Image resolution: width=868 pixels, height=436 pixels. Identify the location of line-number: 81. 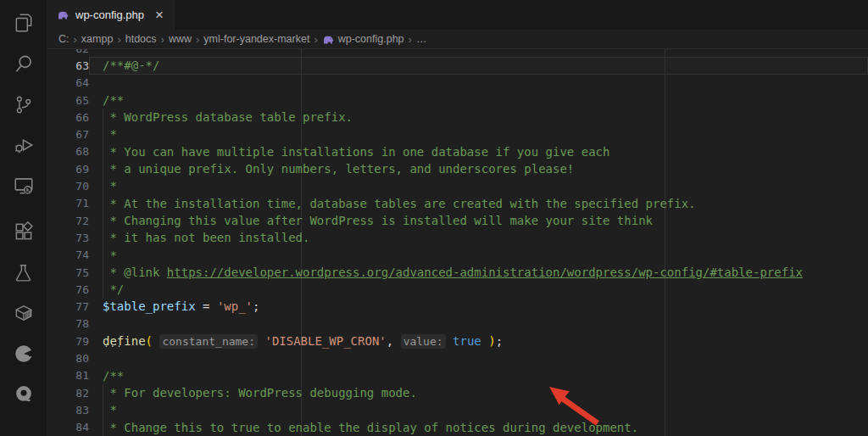
(68, 375).